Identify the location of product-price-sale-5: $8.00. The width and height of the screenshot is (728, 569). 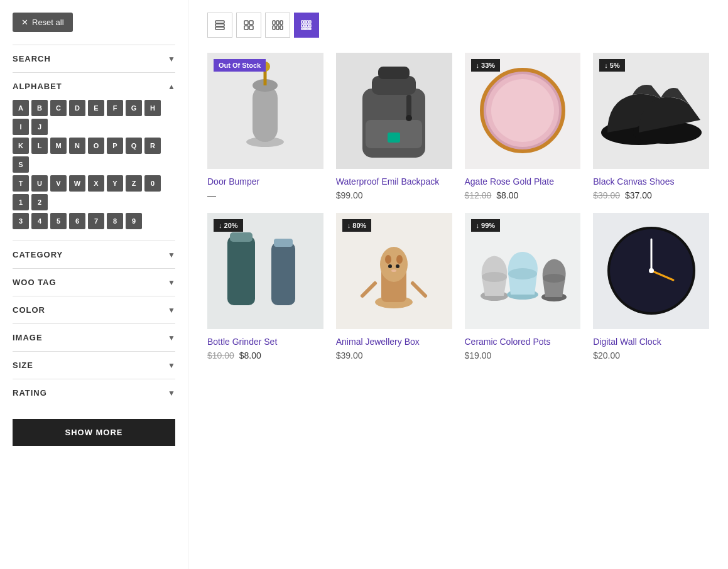
(250, 355).